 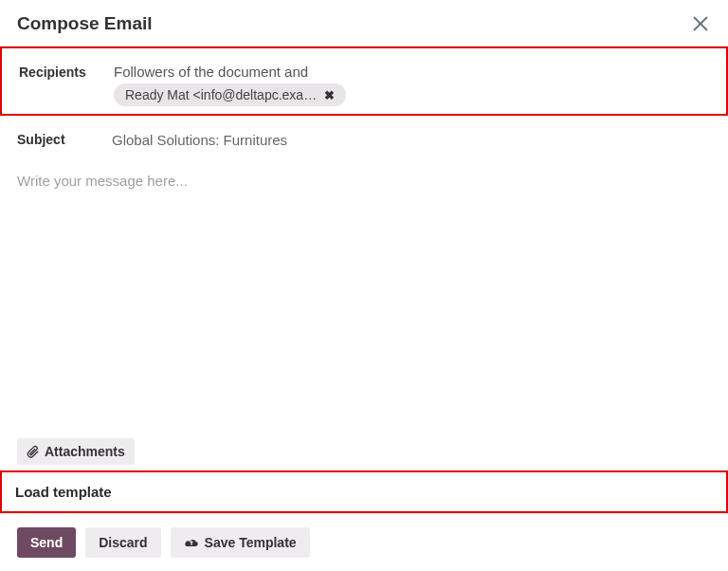 What do you see at coordinates (250, 543) in the screenshot?
I see `save-template-label: Save Template` at bounding box center [250, 543].